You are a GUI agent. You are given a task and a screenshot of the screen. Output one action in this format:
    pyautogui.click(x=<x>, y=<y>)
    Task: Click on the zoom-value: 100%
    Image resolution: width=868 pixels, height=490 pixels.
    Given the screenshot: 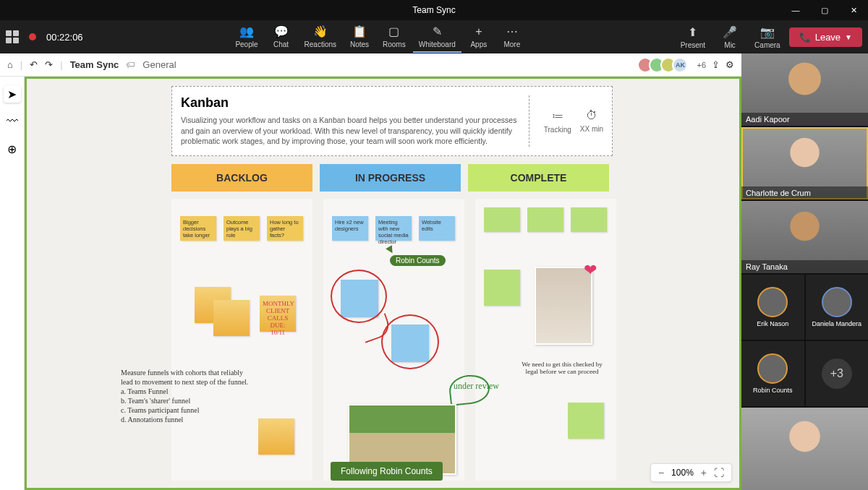 What is the action you would take?
    pyautogui.click(x=683, y=473)
    